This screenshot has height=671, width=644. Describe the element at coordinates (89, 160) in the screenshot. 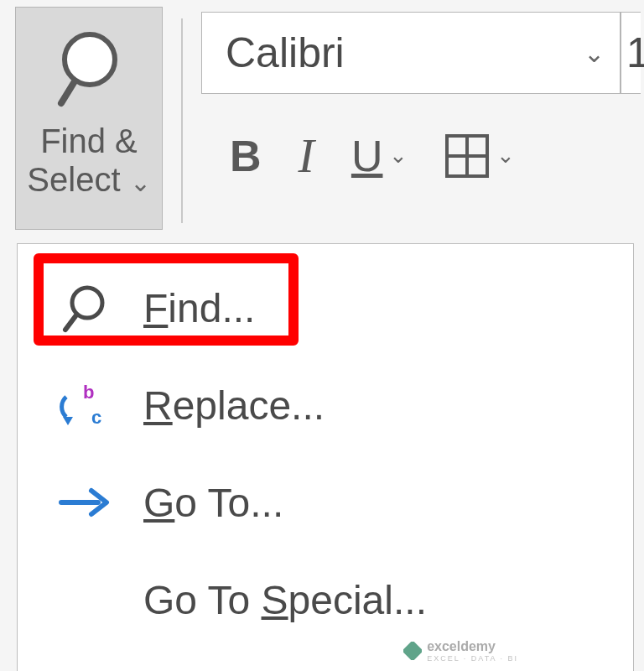

I see `find-select-label: Find & Select ⌄` at that location.